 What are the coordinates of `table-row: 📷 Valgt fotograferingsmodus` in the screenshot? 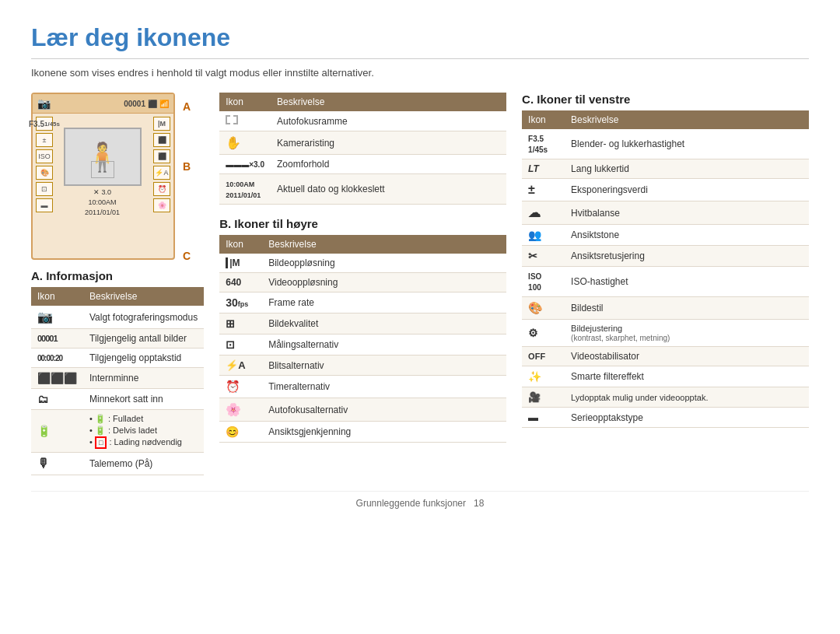 It's located at (117, 317).